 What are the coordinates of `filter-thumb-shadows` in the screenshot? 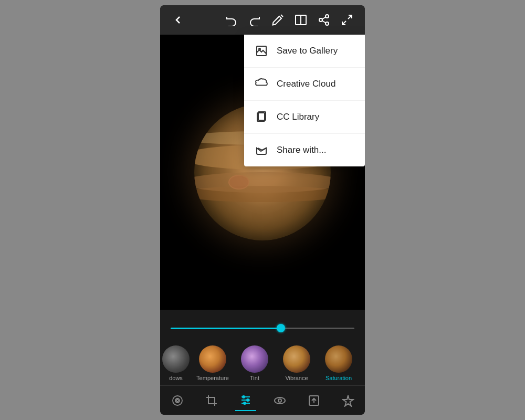 It's located at (176, 359).